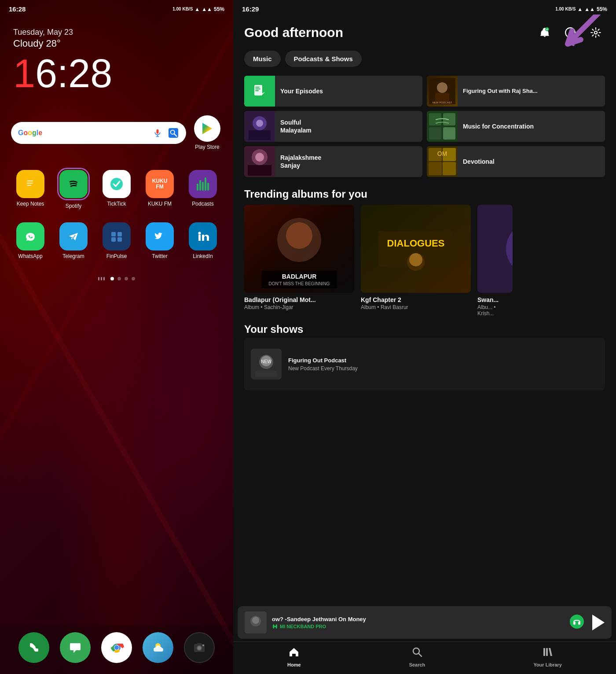 The height and width of the screenshot is (674, 616). What do you see at coordinates (160, 241) in the screenshot?
I see `app-twitter: Twitter` at bounding box center [160, 241].